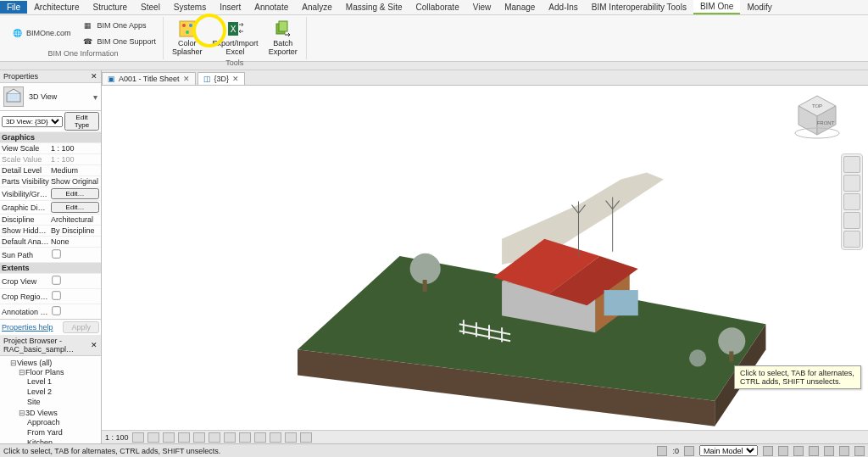 The height and width of the screenshot is (457, 868). What do you see at coordinates (190, 7) in the screenshot?
I see `ribbon-tab-systems: Systems` at bounding box center [190, 7].